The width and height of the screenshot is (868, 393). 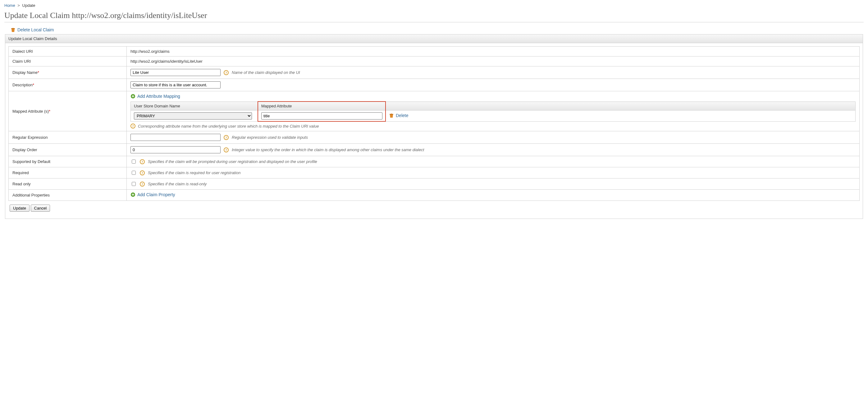 What do you see at coordinates (153, 195) in the screenshot?
I see `add-claim-property-link: Add Claim Property` at bounding box center [153, 195].